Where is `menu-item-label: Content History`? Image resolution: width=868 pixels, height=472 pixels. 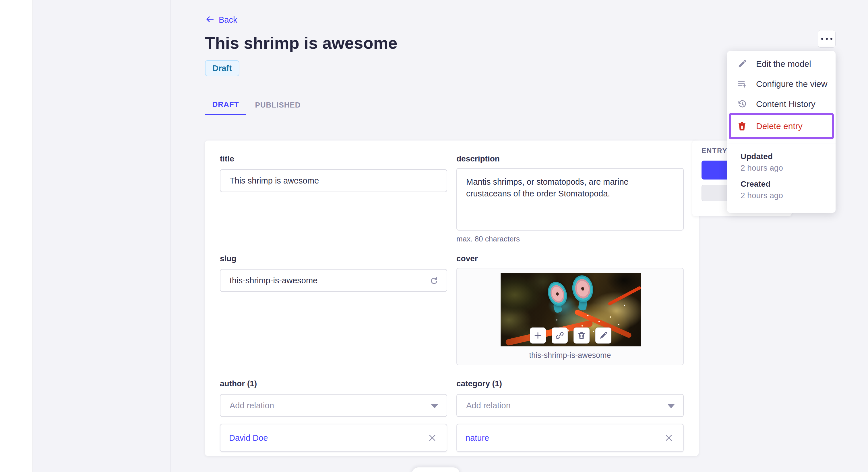
menu-item-label: Content History is located at coordinates (786, 104).